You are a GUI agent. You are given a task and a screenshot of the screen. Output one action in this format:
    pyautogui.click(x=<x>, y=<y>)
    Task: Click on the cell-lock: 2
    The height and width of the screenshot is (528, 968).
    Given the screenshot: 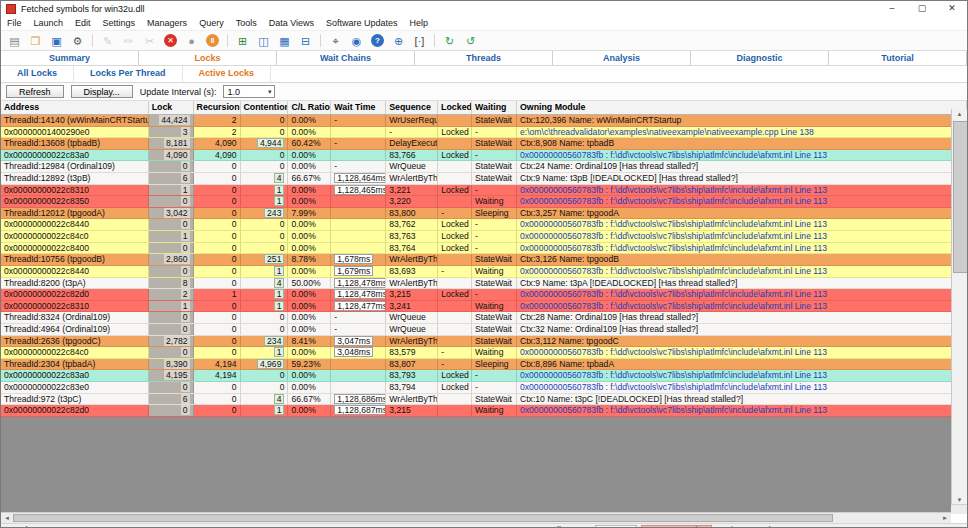 What is the action you would take?
    pyautogui.click(x=172, y=294)
    